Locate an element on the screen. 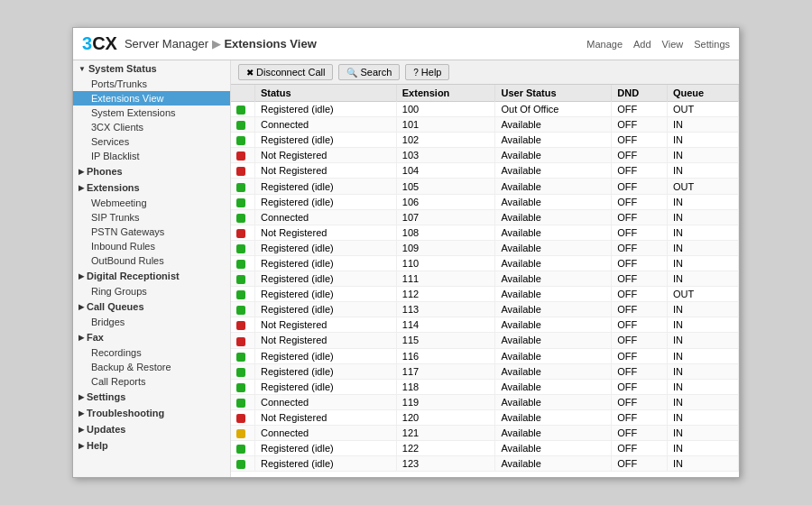 Image resolution: width=812 pixels, height=505 pixels. sidebar-item-3cx-clients: 3CX Clients is located at coordinates (152, 127).